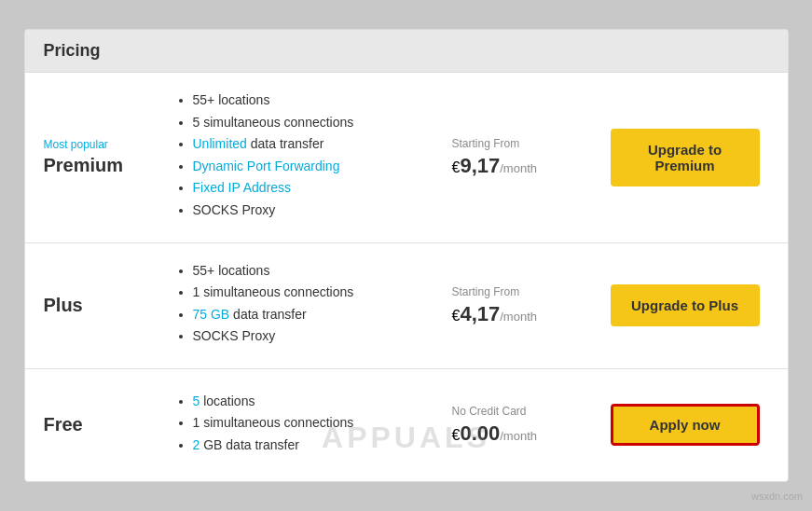  I want to click on unlimited-link: Unlimited, so click(220, 144).